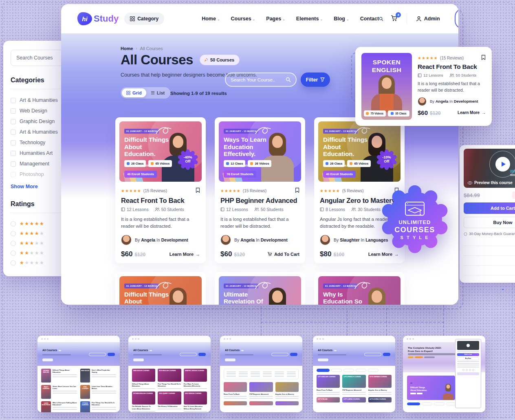 Image resolution: width=515 pixels, height=420 pixels. Describe the element at coordinates (143, 407) in the screenshot. I see `mini-course-title: Ten Reliable Sources To Learn About Educ…` at that location.